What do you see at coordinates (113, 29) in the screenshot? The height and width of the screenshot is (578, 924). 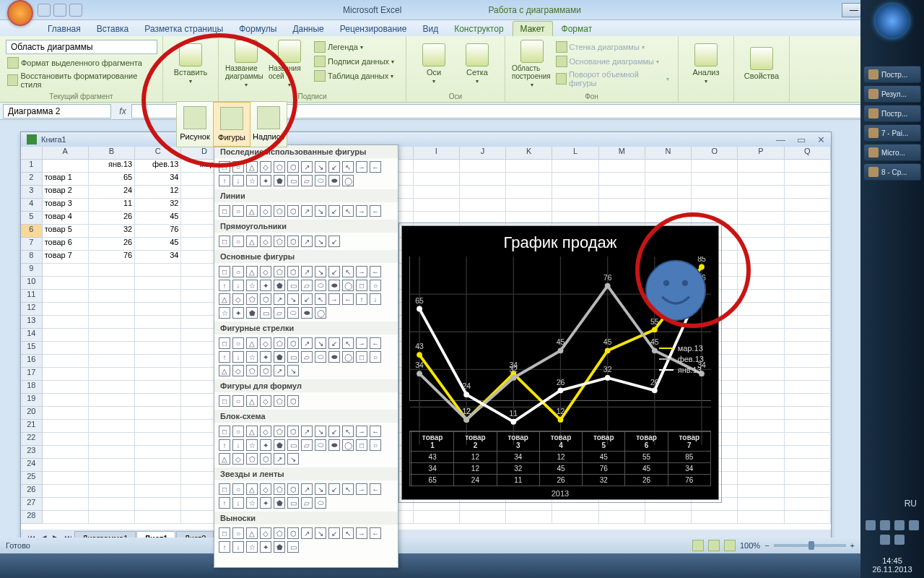 I see `tab-insert: Вставка` at bounding box center [113, 29].